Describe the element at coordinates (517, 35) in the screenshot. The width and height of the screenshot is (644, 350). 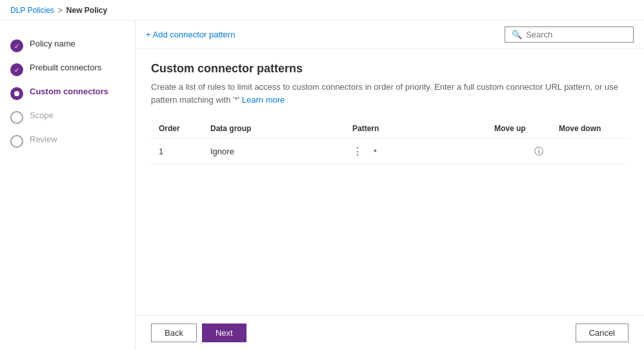
I see `search-icon: 🔍` at that location.